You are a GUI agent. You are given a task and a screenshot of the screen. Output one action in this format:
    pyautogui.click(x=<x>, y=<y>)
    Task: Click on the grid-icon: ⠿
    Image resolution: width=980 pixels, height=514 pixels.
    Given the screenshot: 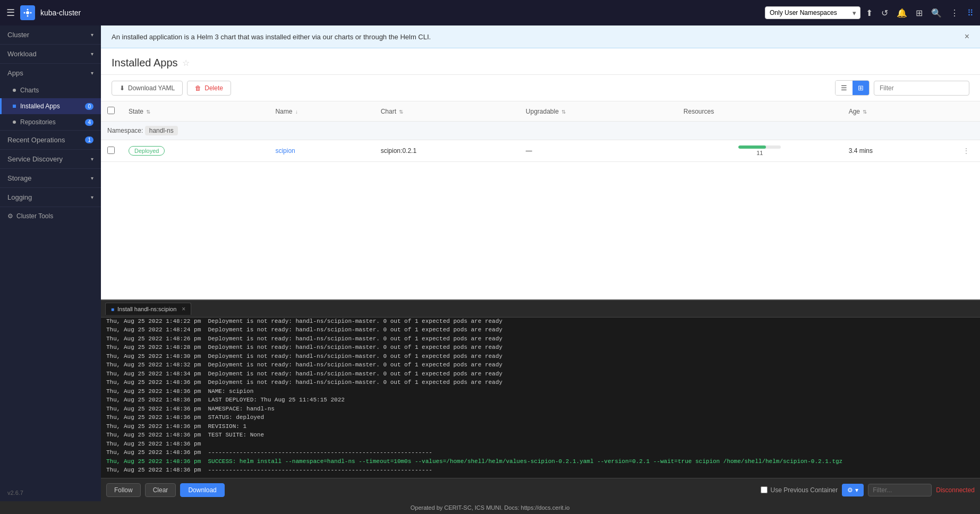 What is the action you would take?
    pyautogui.click(x=970, y=13)
    